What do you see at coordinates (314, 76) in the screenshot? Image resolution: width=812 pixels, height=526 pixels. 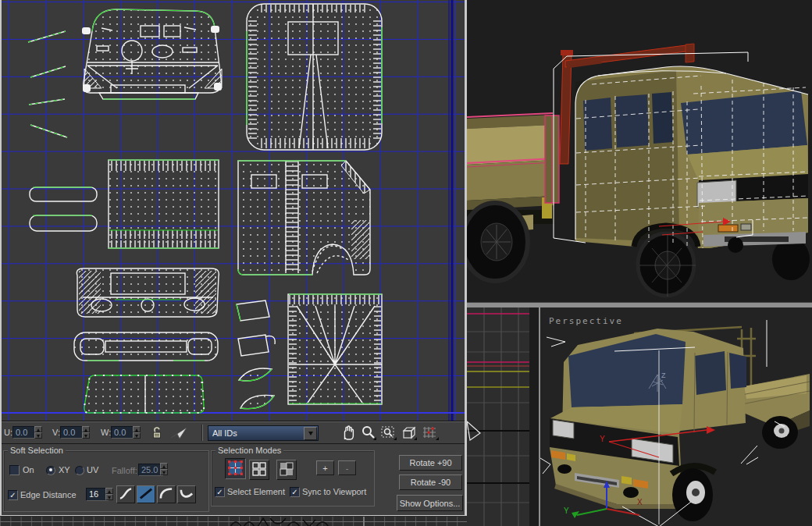 I see `uv-island-roof-panel` at bounding box center [314, 76].